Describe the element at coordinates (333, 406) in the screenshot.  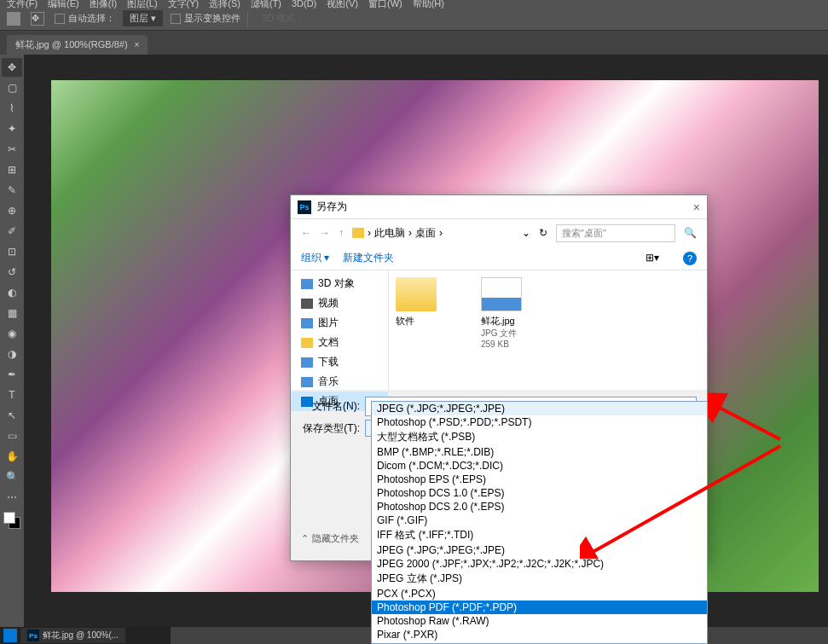
I see `filename-label: 文件名(N):` at that location.